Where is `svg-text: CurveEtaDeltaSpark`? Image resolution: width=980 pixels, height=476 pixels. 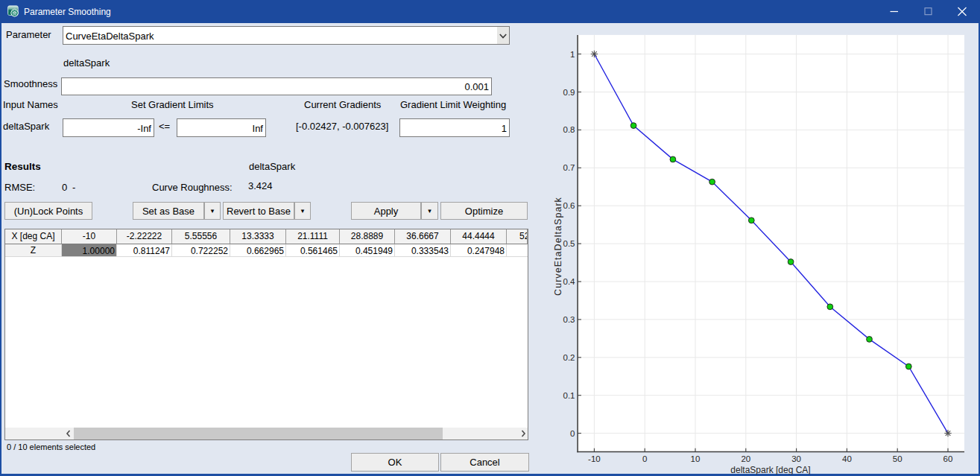 svg-text: CurveEtaDeltaSpark is located at coordinates (558, 246).